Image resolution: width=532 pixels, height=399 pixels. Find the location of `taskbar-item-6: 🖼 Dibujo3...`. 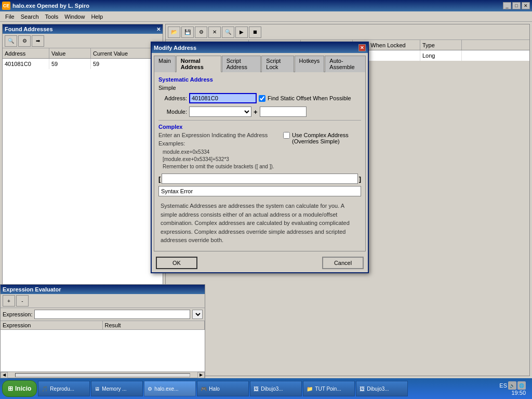

taskbar-item-6: 🖼 Dibujo3... is located at coordinates (382, 389).